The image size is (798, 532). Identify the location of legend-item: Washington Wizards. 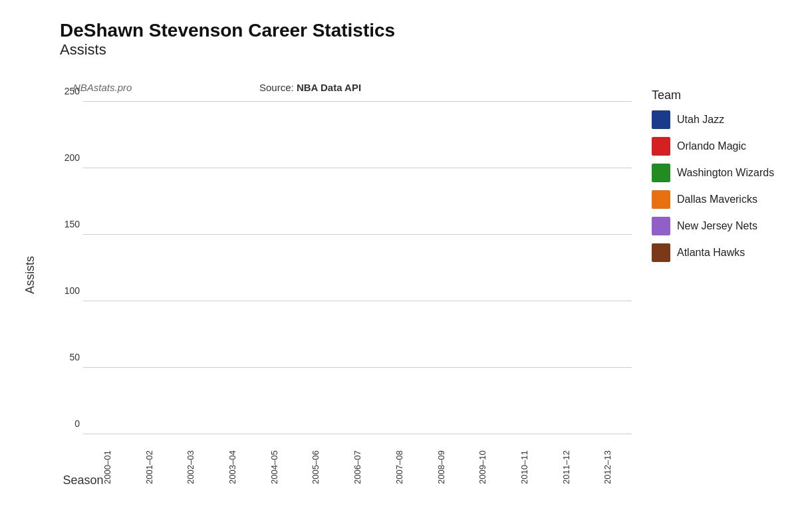
(718, 173).